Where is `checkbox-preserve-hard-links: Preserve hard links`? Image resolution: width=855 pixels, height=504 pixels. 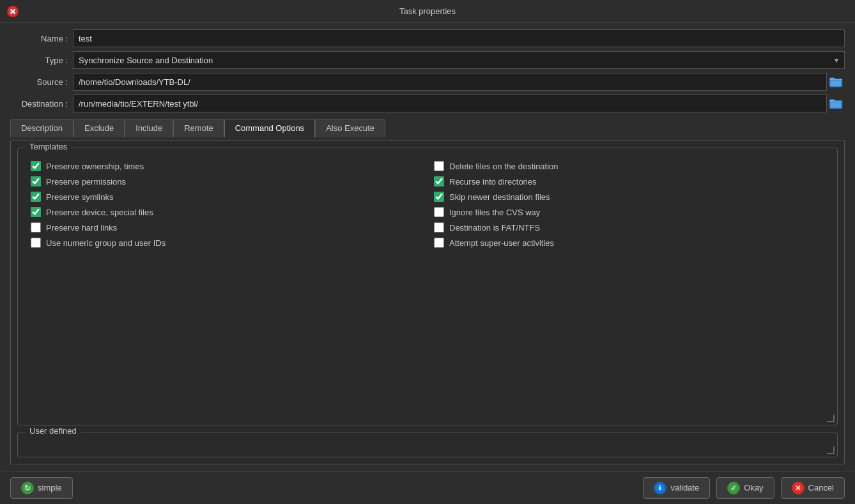 checkbox-preserve-hard-links: Preserve hard links is located at coordinates (226, 227).